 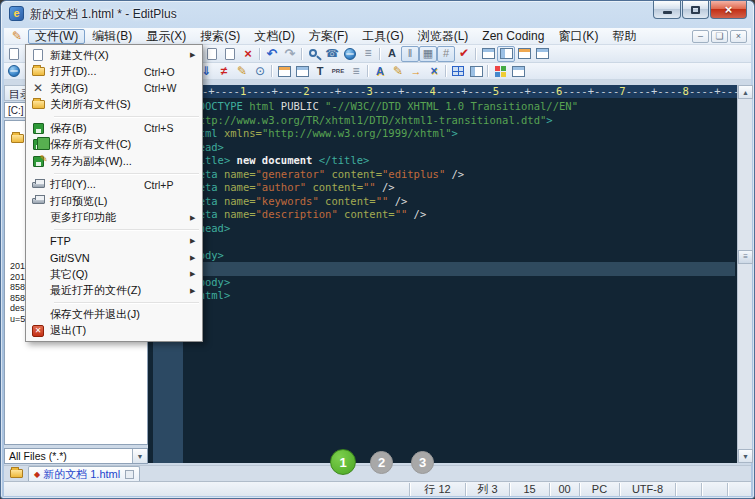 I want to click on mdi-minimize-button: –, so click(x=700, y=36).